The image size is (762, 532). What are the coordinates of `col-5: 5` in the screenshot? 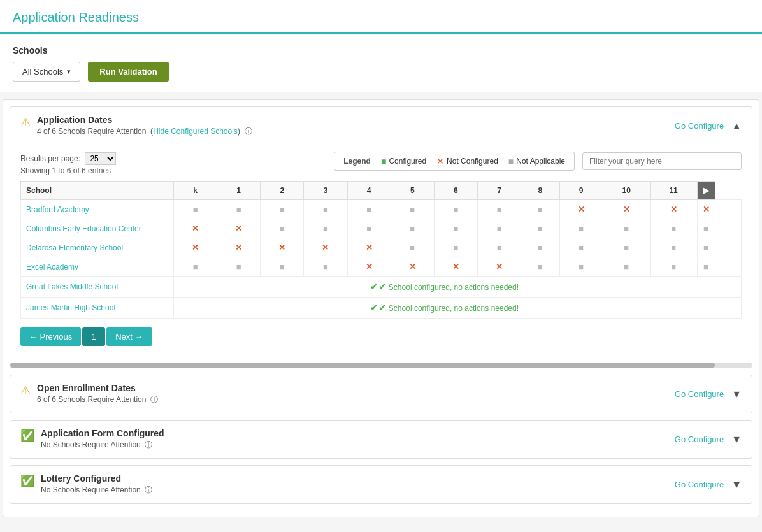 It's located at (412, 191).